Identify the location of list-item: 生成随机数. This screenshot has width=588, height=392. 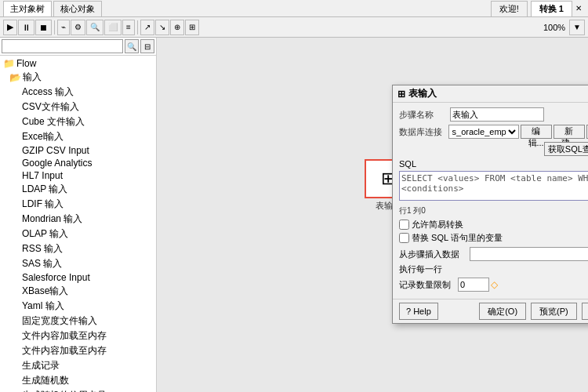
(85, 381).